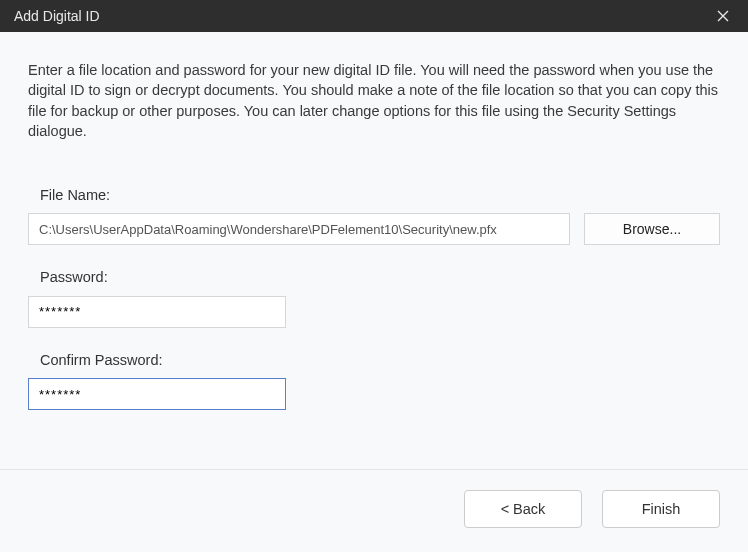 The width and height of the screenshot is (748, 552). Describe the element at coordinates (523, 509) in the screenshot. I see `back-button: < Back` at that location.